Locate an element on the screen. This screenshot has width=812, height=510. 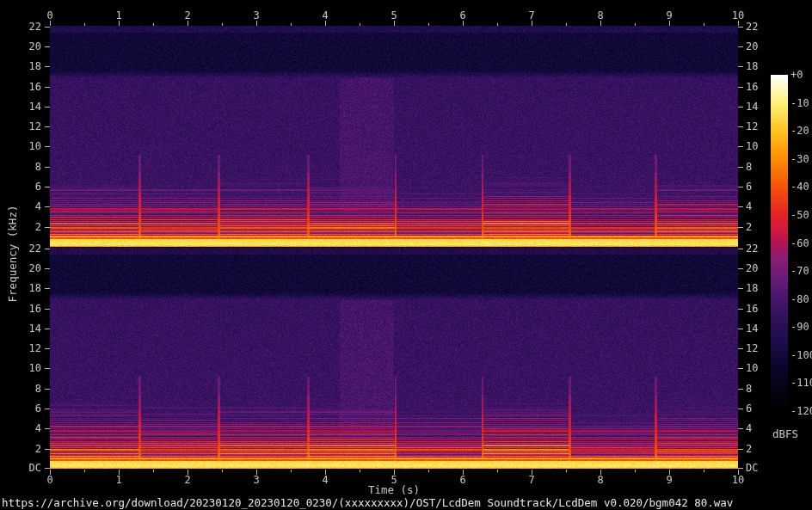
time-tick-label-top: 5 is located at coordinates (394, 15).